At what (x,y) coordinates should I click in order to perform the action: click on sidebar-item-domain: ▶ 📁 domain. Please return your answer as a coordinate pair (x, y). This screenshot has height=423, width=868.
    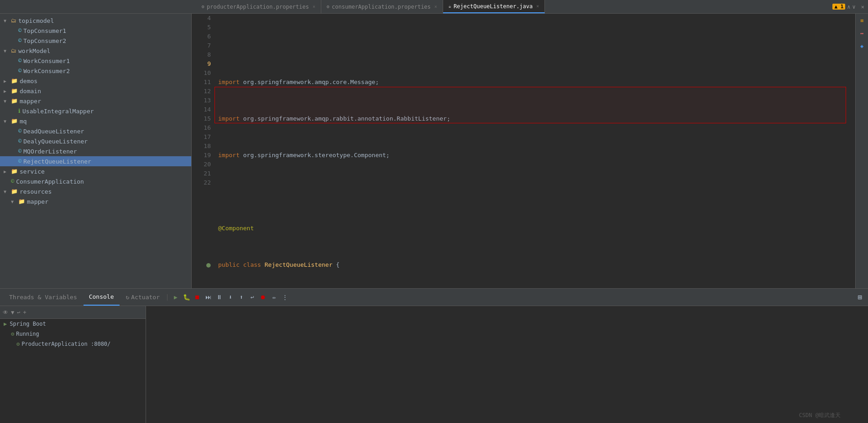
    Looking at the image, I should click on (96, 91).